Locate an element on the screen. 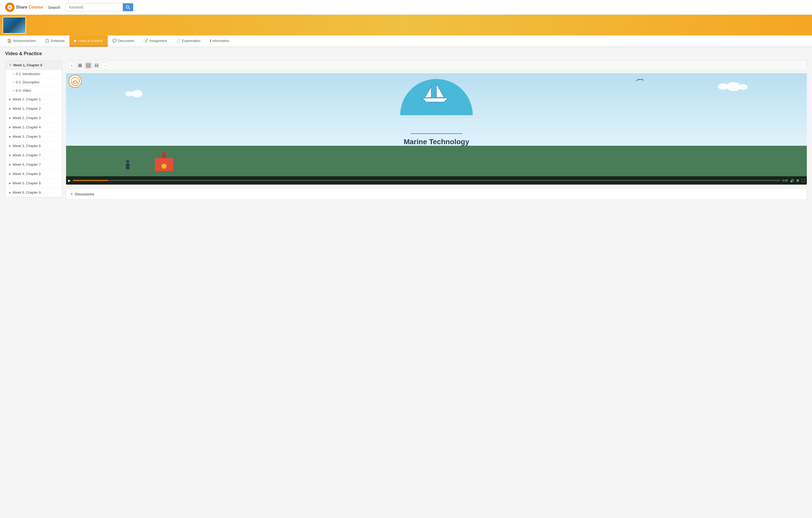  discussion-icon: 💬 is located at coordinates (115, 40).